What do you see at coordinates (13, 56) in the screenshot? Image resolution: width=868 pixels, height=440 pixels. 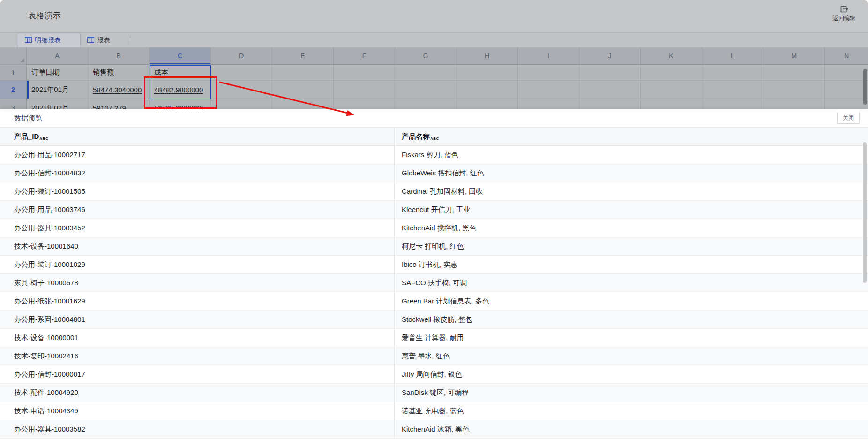 I see `select-all-cell` at bounding box center [13, 56].